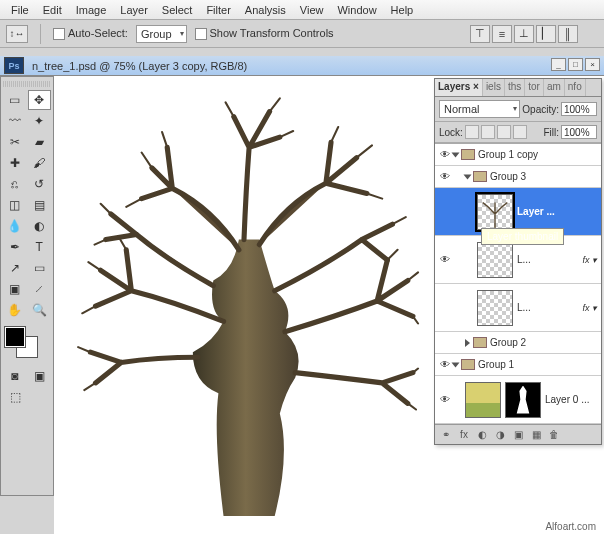 This screenshot has height=534, width=604. I want to click on menu-image: Image, so click(92, 10).